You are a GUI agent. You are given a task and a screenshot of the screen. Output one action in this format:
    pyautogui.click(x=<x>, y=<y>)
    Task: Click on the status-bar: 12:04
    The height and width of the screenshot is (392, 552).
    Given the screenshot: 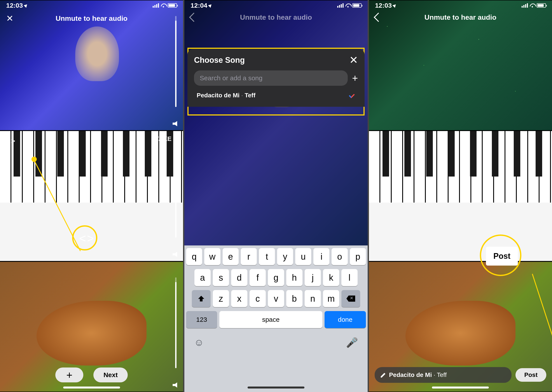 What is the action you would take?
    pyautogui.click(x=276, y=5)
    